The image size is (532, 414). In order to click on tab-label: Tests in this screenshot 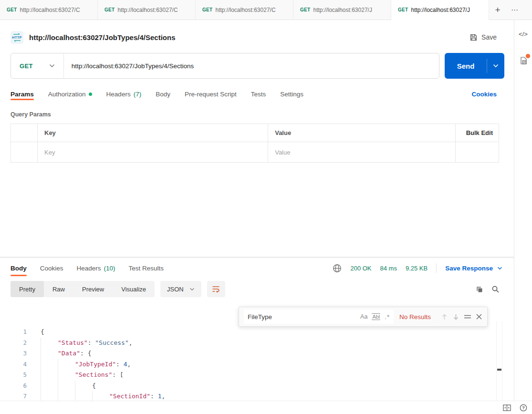, I will do `click(259, 94)`.